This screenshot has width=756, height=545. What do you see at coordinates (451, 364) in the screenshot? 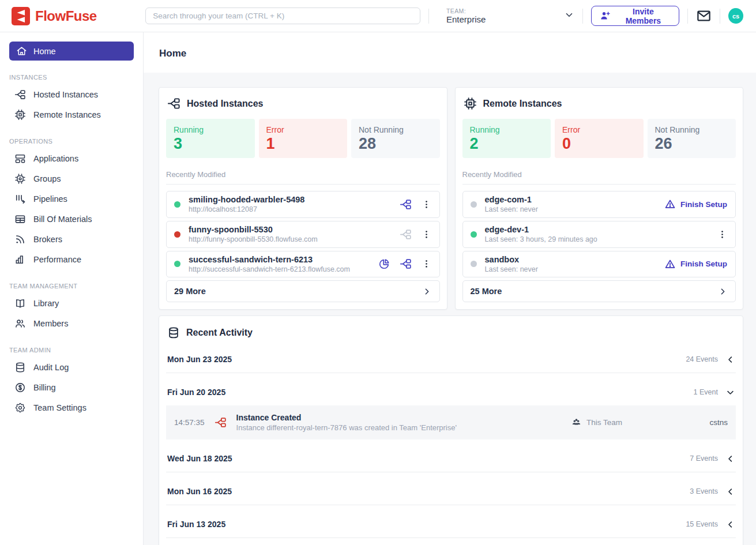
I see `activity-group: Mon Jun 23 2025 24 Events` at bounding box center [451, 364].